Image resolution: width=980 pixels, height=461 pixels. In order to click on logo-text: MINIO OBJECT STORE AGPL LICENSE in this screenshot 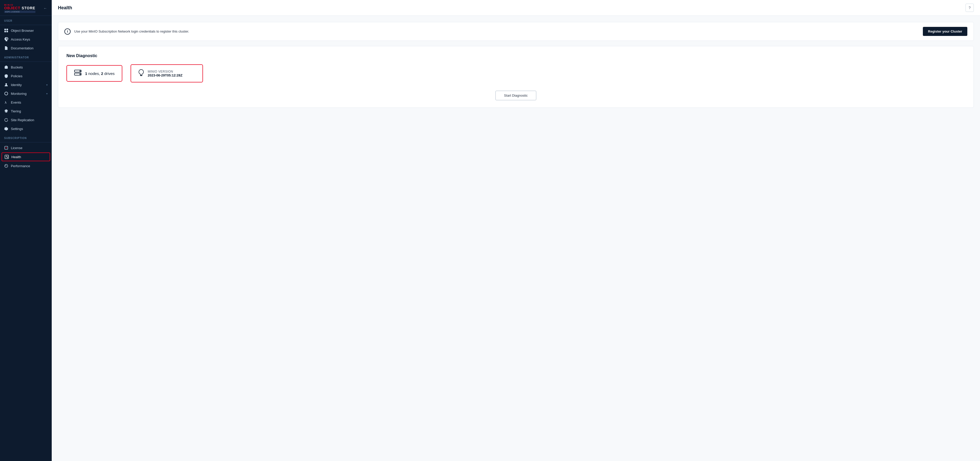, I will do `click(20, 8)`.